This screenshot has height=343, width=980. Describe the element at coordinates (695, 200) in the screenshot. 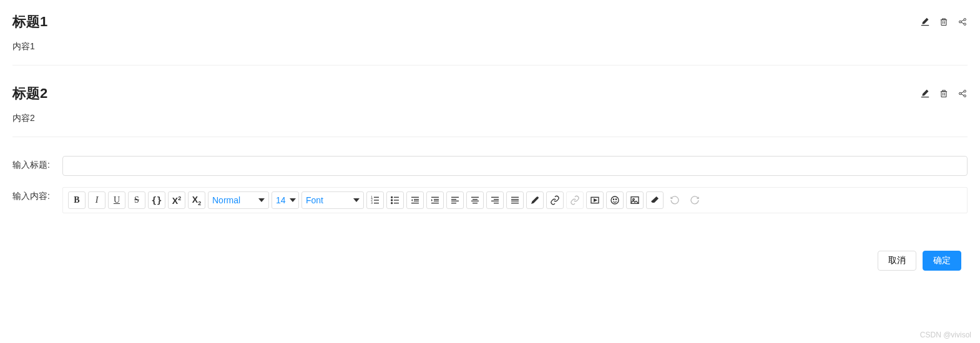

I see `redo-button` at that location.